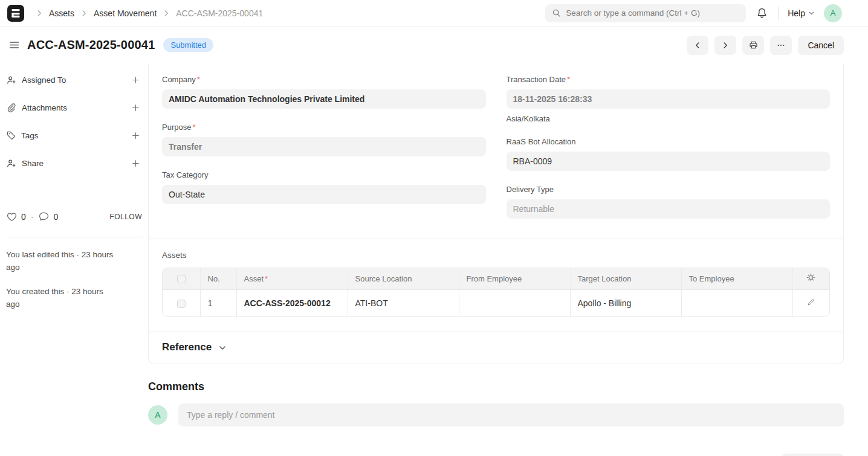 This screenshot has height=456, width=868. What do you see at coordinates (16, 13) in the screenshot?
I see `app-logo` at bounding box center [16, 13].